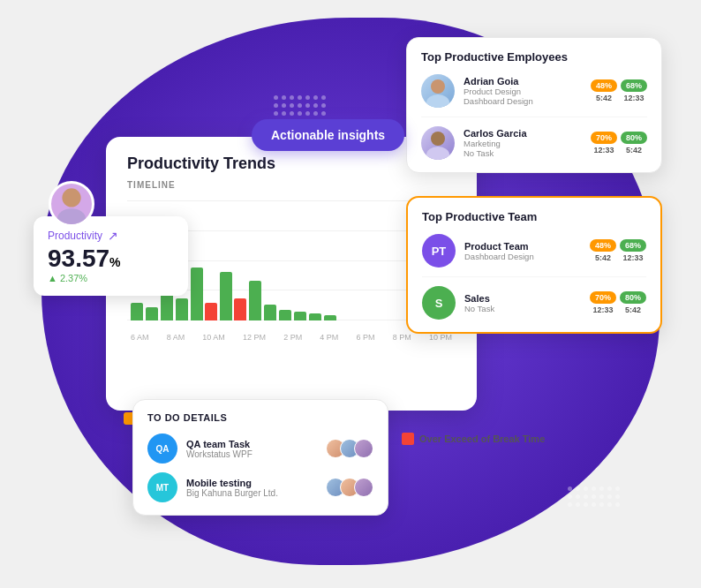  I want to click on employee-info: Carlos Garcia Marketing No Task, so click(523, 143).